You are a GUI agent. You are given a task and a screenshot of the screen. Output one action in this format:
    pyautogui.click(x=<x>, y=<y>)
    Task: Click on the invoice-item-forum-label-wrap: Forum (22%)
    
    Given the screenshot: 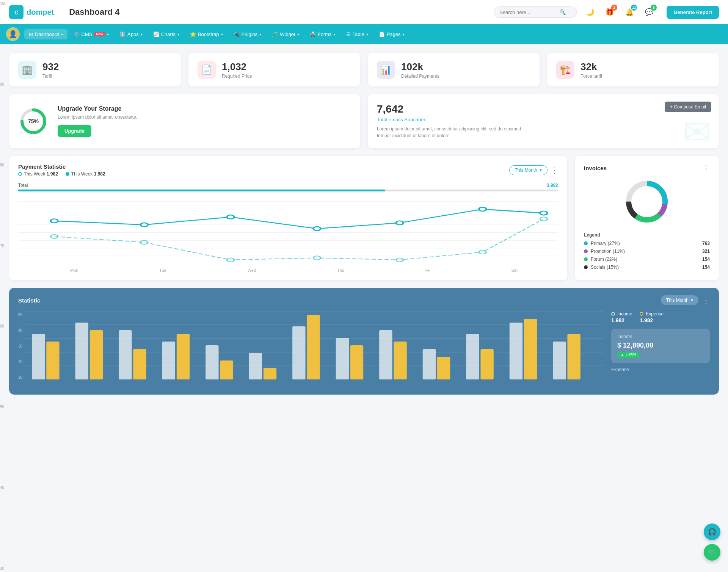 What is the action you would take?
    pyautogui.click(x=643, y=259)
    